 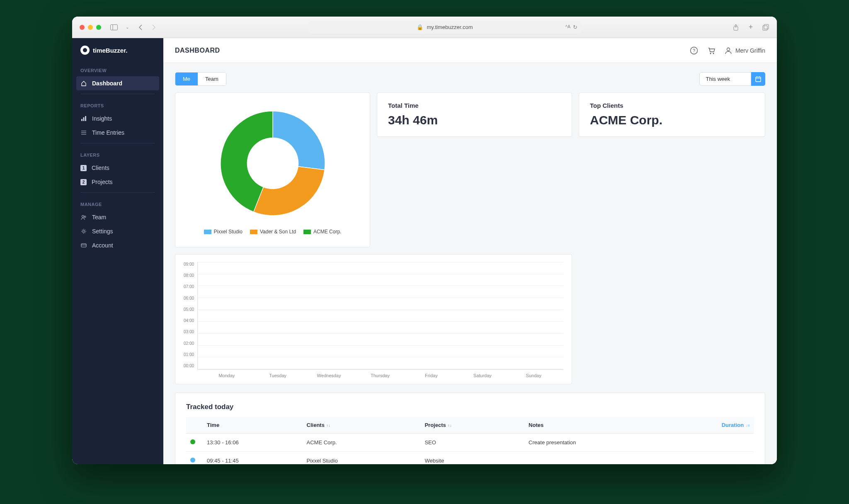 I want to click on bar-x-axis: MondayTuesdayWednesdayThursdayFridaySatu…, so click(x=374, y=374).